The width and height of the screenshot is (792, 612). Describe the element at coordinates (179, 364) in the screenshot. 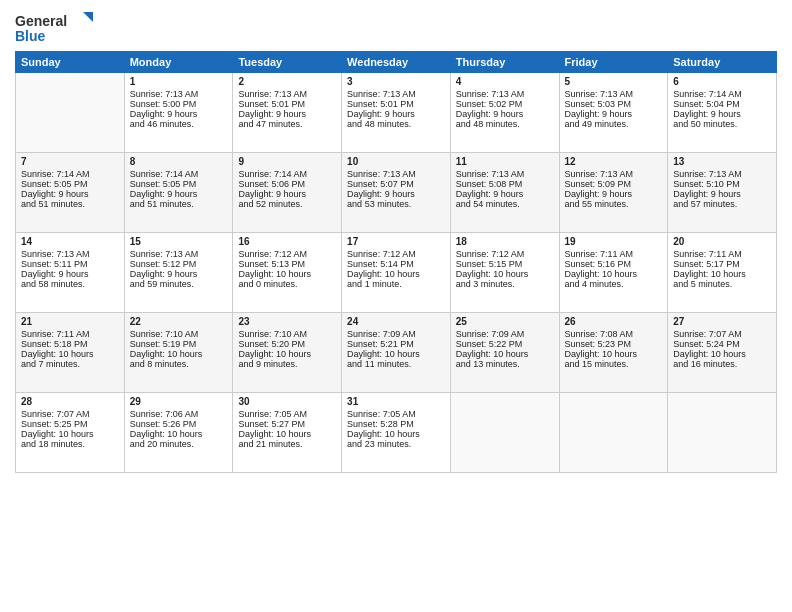

I see `cell-content-line: and 8 minutes.` at that location.